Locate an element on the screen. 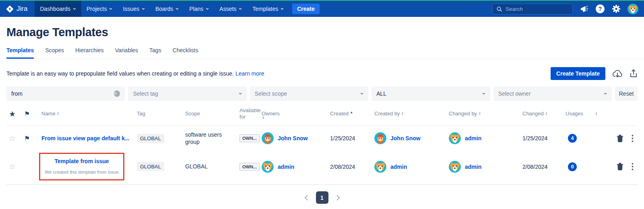  column-header-created-by: Created by ▲▼ is located at coordinates (411, 114).